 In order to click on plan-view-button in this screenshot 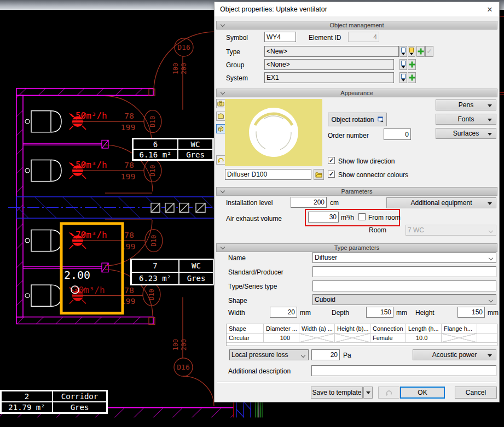, I will do `click(221, 116)`.